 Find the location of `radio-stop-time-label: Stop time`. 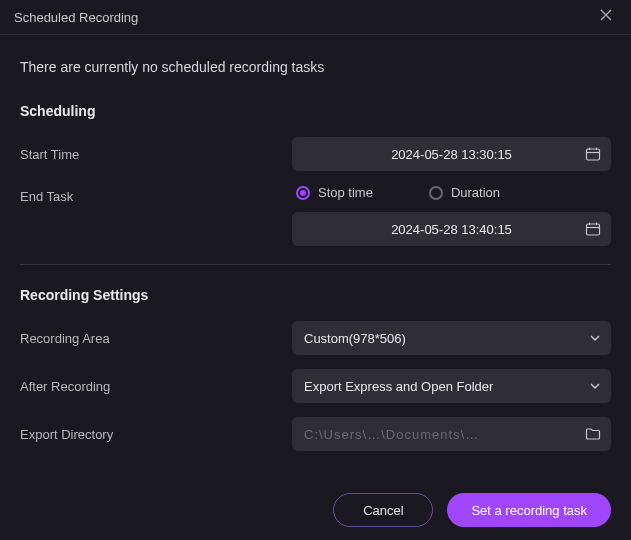

radio-stop-time-label: Stop time is located at coordinates (346, 192).